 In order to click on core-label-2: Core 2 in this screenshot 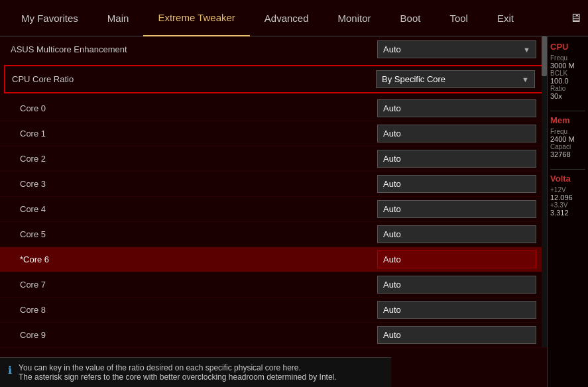, I will do `click(199, 159)`.